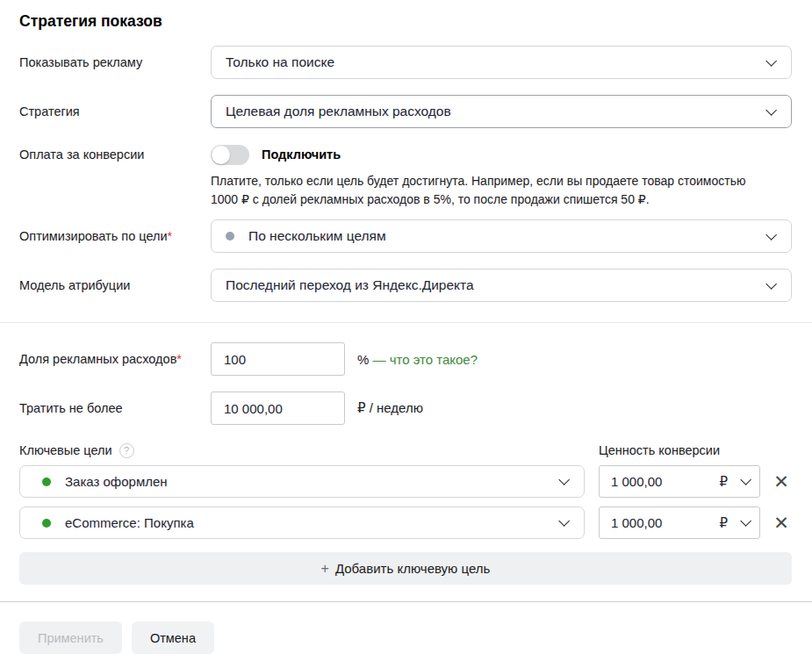  What do you see at coordinates (277, 408) in the screenshot?
I see `weekly-limit-input` at bounding box center [277, 408].